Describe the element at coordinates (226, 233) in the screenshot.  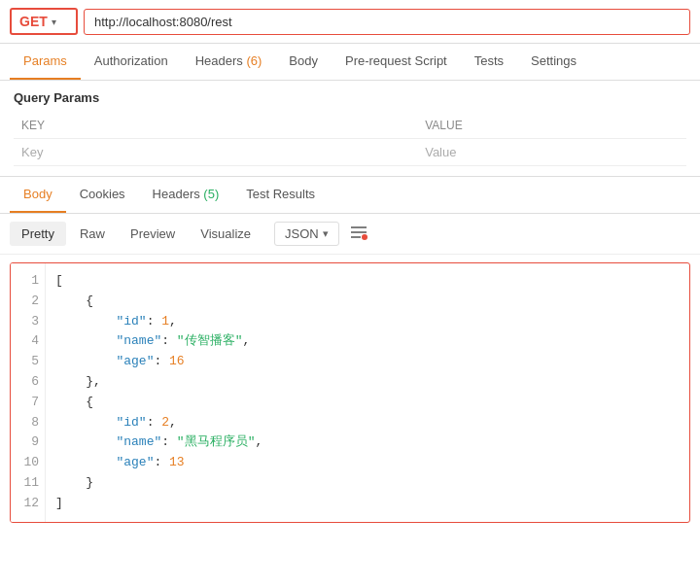
I see `format-tab-visualize: Visualize` at that location.